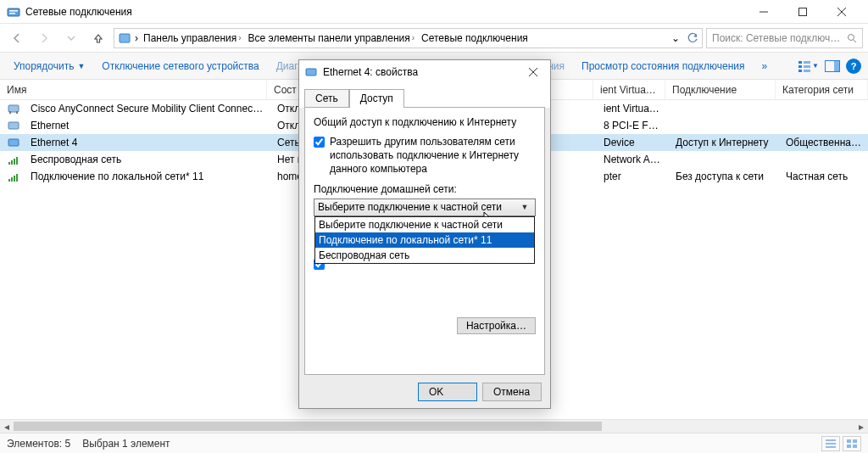 This screenshot has height=453, width=868. Describe the element at coordinates (7, 426) in the screenshot. I see `scroll-left-button: ◂` at that location.